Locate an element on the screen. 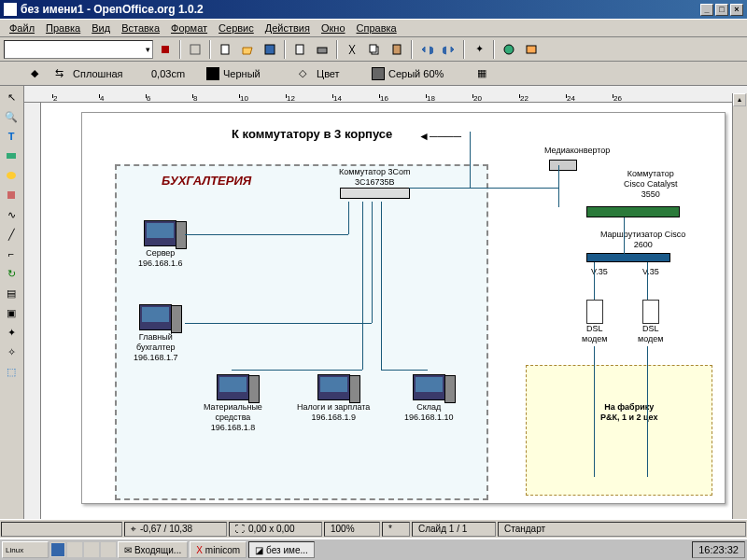 This screenshot has height=560, width=747. line-width-combo: 0,03cm is located at coordinates (177, 74).